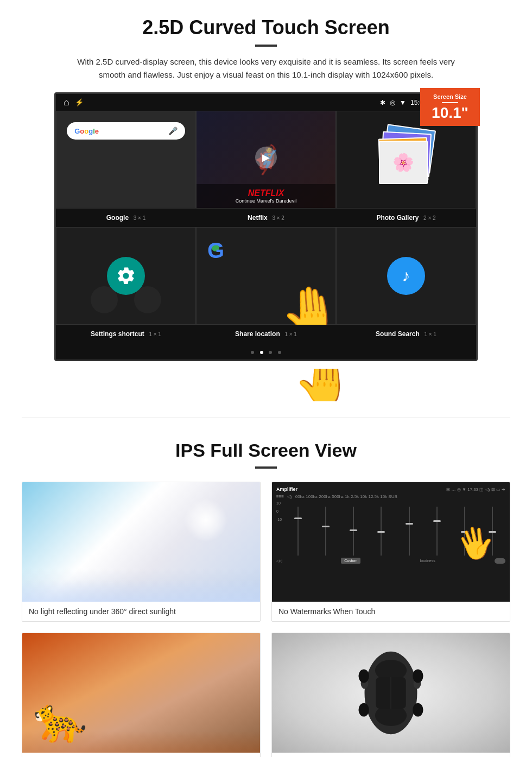  I want to click on badge-title: Screen Size, so click(450, 97).